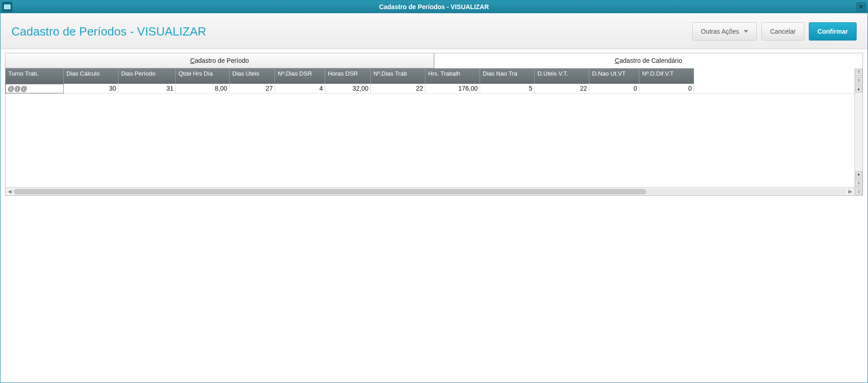 The image size is (868, 383). What do you see at coordinates (858, 132) in the screenshot?
I see `vertical-scrollbar: ⤒ ⇑ ▲ ▼ ⇓ ⤓` at bounding box center [858, 132].